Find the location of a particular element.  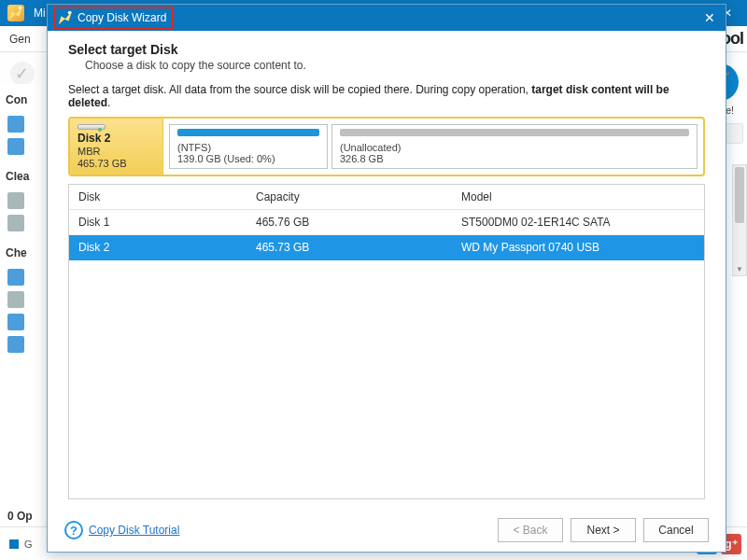

menu-general: Gen is located at coordinates (21, 39).